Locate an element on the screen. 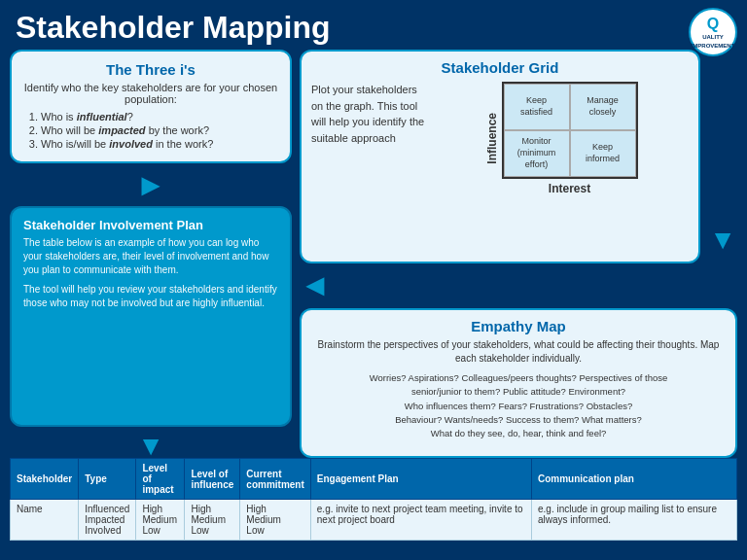 The height and width of the screenshot is (560, 747). col-influence: Level ofinfluence is located at coordinates (212, 479).